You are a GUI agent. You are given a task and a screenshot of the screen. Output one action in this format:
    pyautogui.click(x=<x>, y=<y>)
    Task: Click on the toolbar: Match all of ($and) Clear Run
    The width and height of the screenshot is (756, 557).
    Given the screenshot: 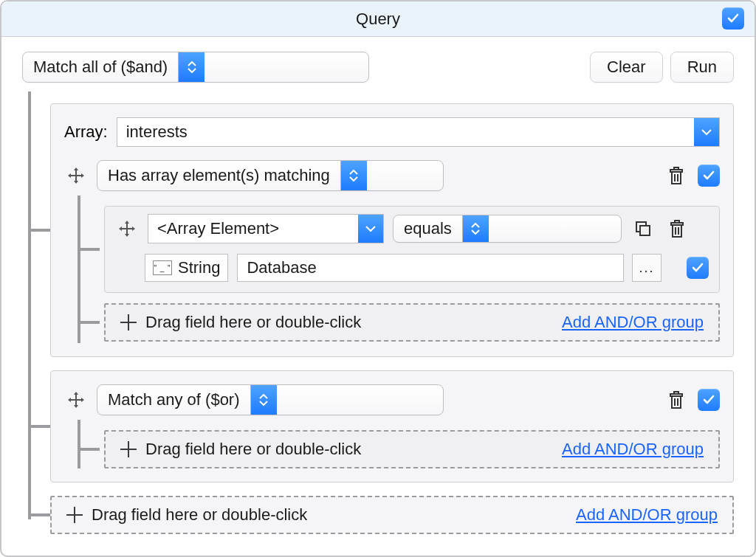 What is the action you would take?
    pyautogui.click(x=378, y=64)
    